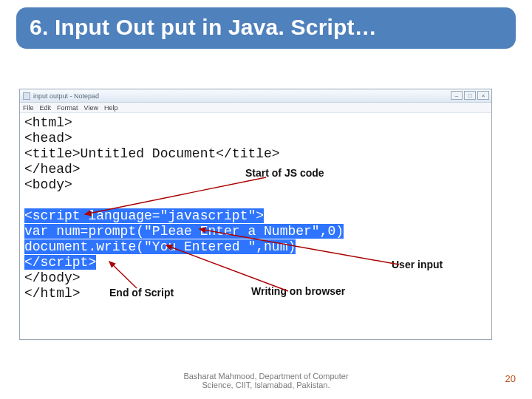  What do you see at coordinates (49, 185) in the screenshot?
I see `code-line: <body>` at bounding box center [49, 185].